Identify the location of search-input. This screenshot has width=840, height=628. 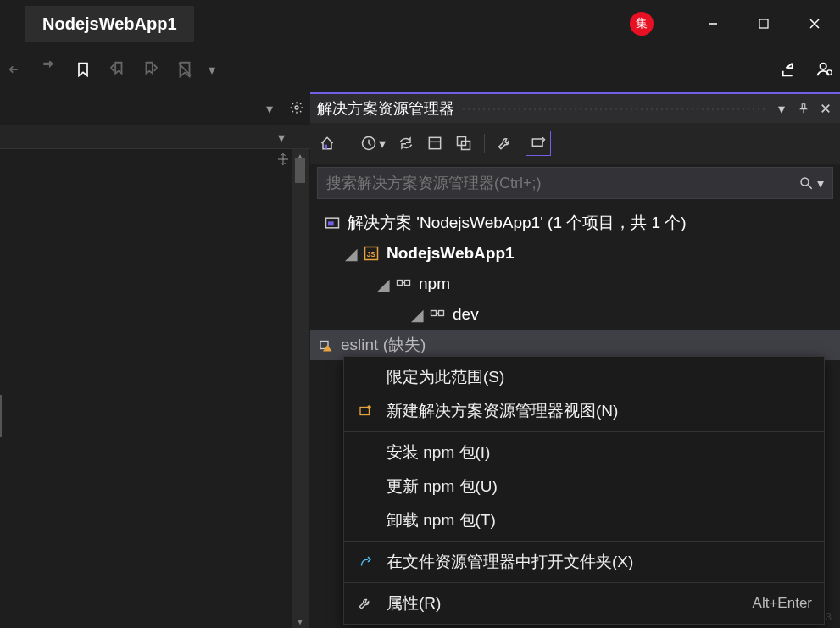
(563, 183).